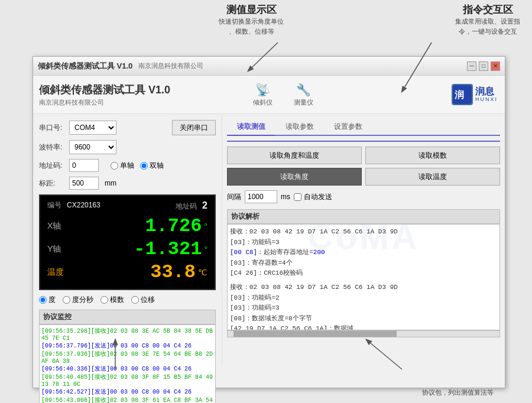 This screenshot has width=532, height=403. I want to click on interval-row: 间隔 ms 自动发送, so click(364, 197).